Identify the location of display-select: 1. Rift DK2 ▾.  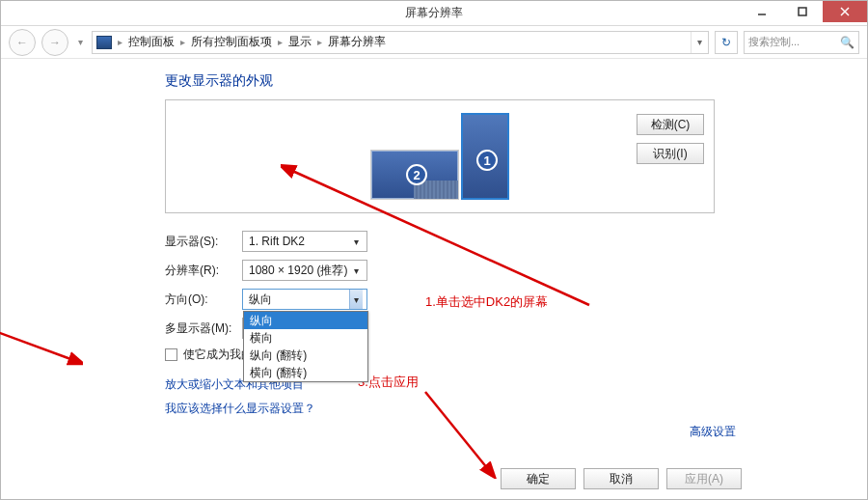
(305, 241).